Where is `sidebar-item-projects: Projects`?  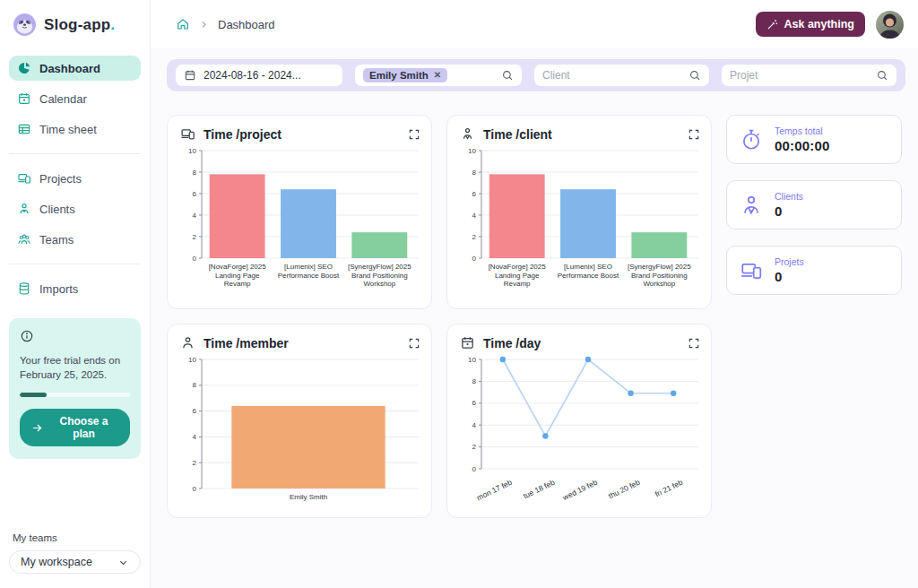
sidebar-item-projects: Projects is located at coordinates (75, 178).